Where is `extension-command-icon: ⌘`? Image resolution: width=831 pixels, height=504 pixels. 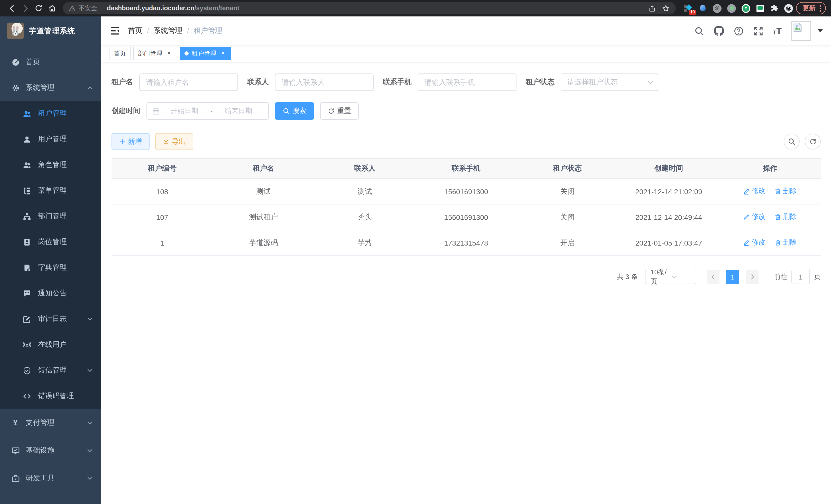
extension-command-icon: ⌘ is located at coordinates (717, 8).